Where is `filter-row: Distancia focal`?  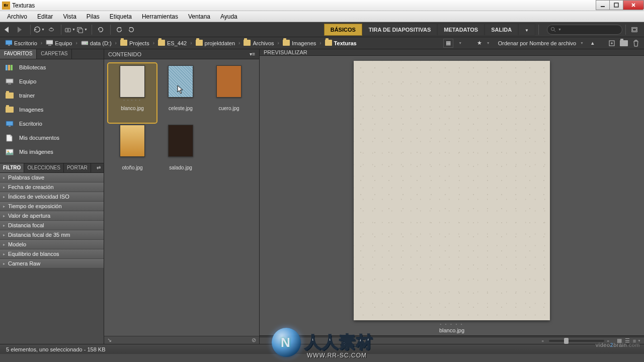
filter-row: Distancia focal is located at coordinates (52, 225).